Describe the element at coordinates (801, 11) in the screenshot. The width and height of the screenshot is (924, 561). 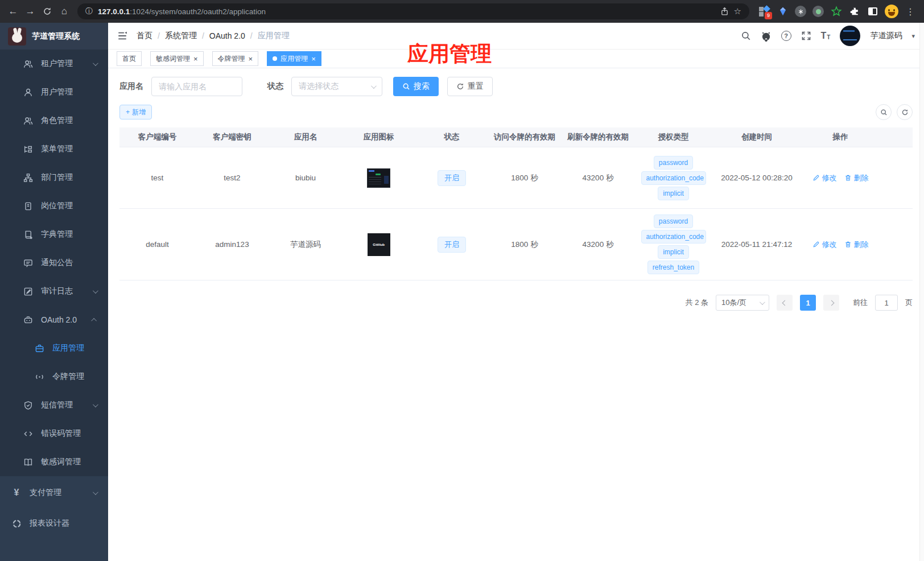
I see `extension-command-icon` at that location.